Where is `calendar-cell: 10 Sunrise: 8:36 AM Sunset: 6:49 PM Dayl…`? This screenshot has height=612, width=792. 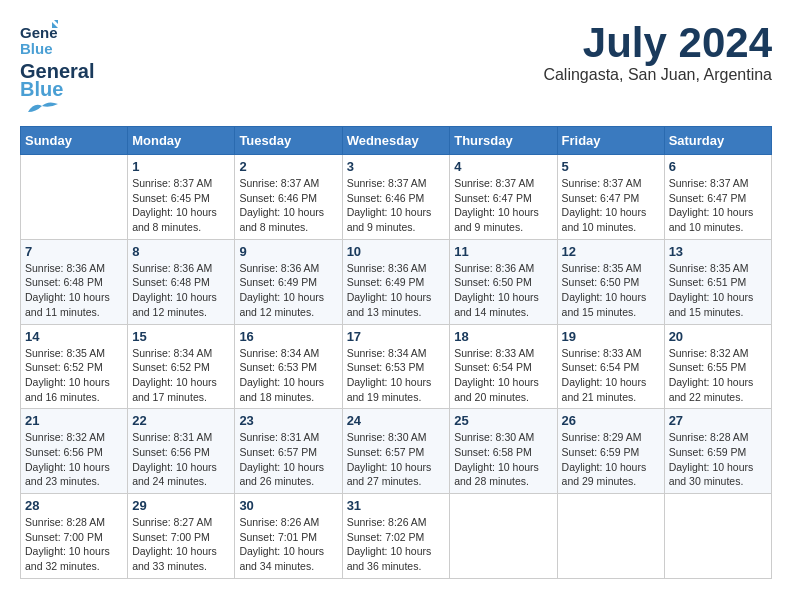 calendar-cell: 10 Sunrise: 8:36 AM Sunset: 6:49 PM Dayl… is located at coordinates (396, 282).